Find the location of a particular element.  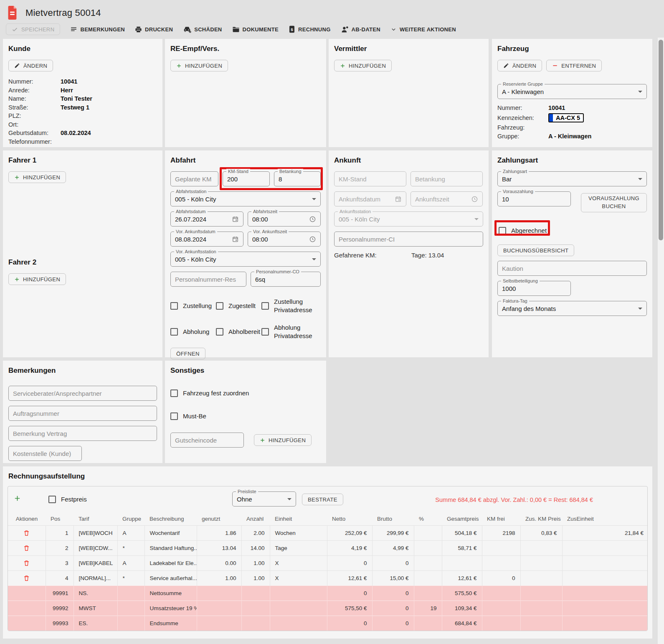

betankung-input is located at coordinates (297, 179).